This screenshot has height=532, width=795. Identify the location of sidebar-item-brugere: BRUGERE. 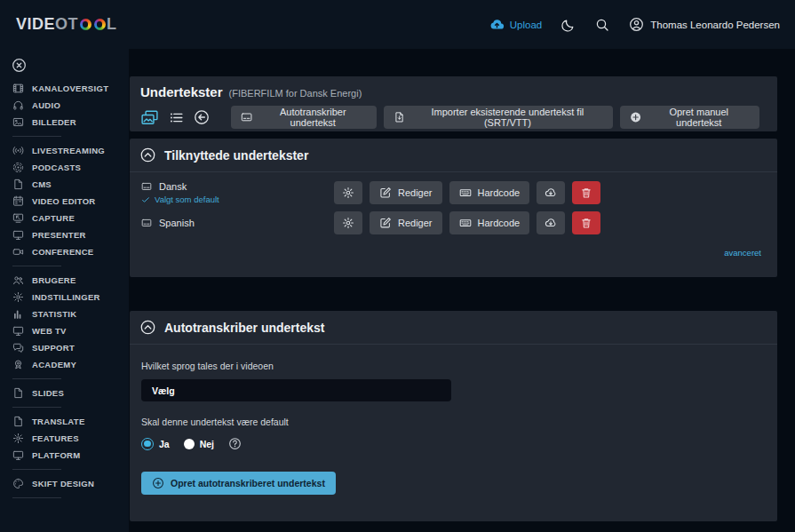
(64, 281).